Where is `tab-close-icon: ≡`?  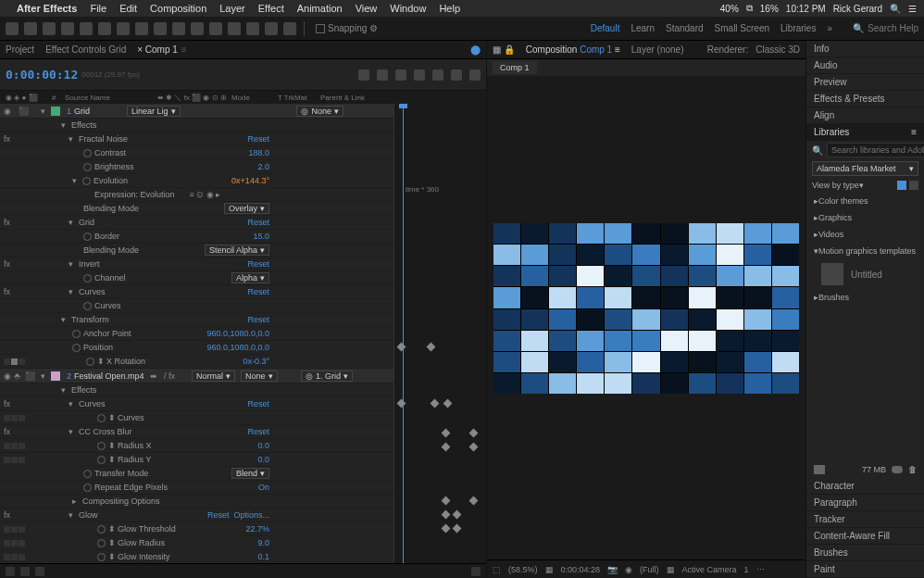
tab-close-icon: ≡ is located at coordinates (184, 50).